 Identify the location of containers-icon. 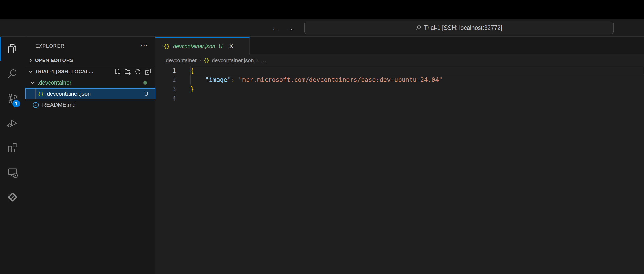
(13, 197).